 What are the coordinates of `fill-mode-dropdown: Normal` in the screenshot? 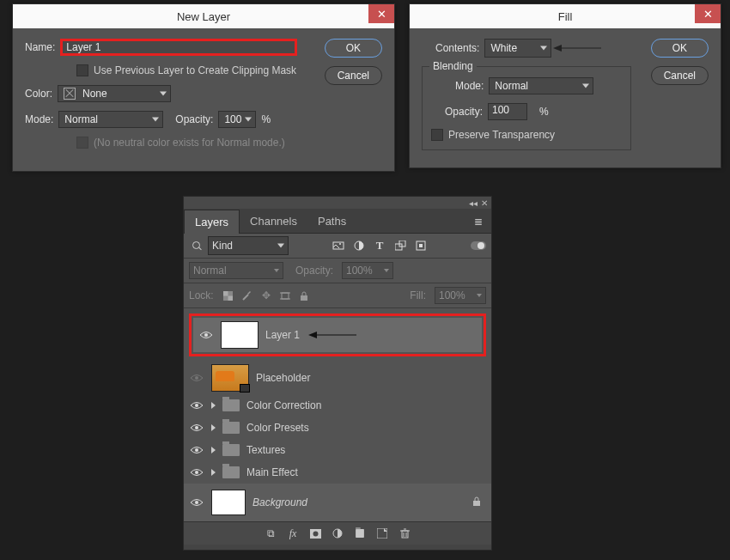 It's located at (541, 86).